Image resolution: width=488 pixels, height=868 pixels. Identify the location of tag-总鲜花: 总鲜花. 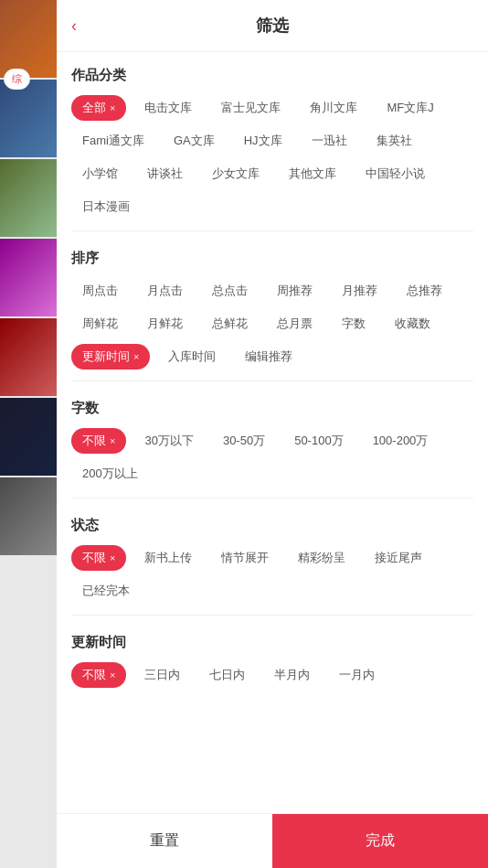
(230, 324).